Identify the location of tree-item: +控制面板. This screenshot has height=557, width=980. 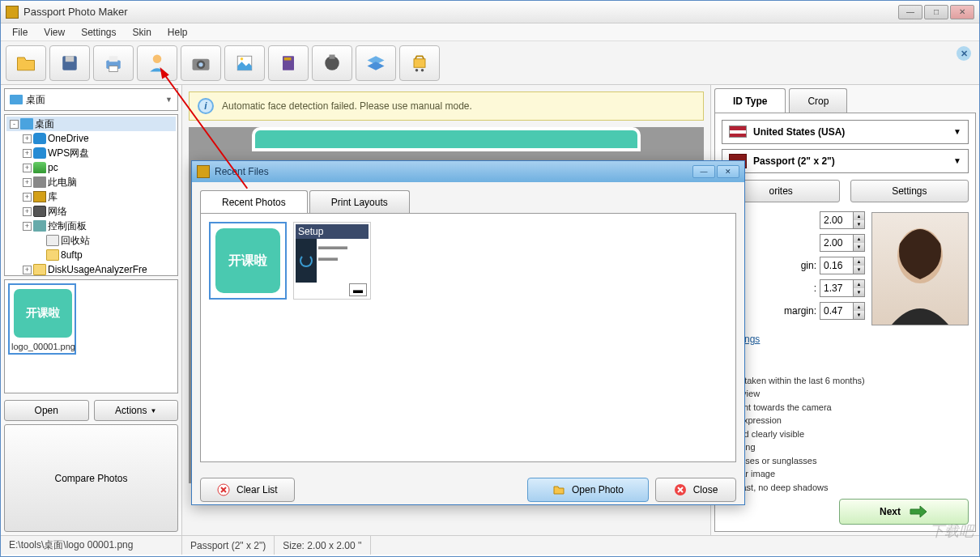
(91, 226).